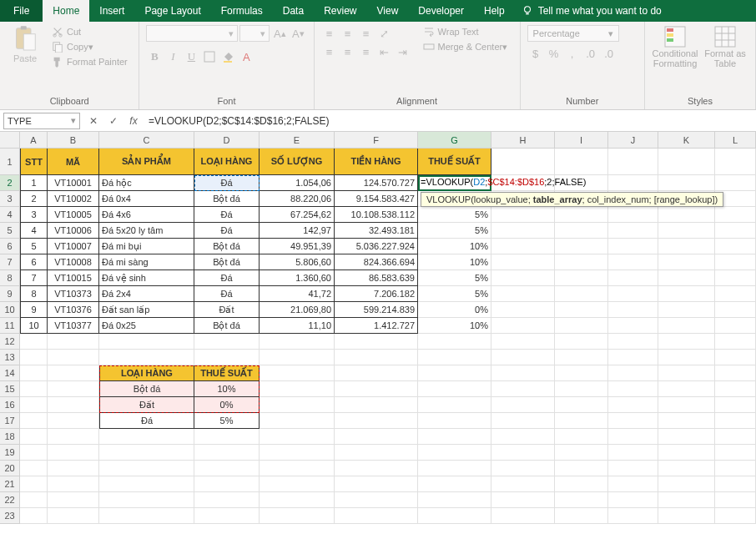 This screenshot has height=539, width=756. I want to click on indent-dec-button: ⇤, so click(385, 52).